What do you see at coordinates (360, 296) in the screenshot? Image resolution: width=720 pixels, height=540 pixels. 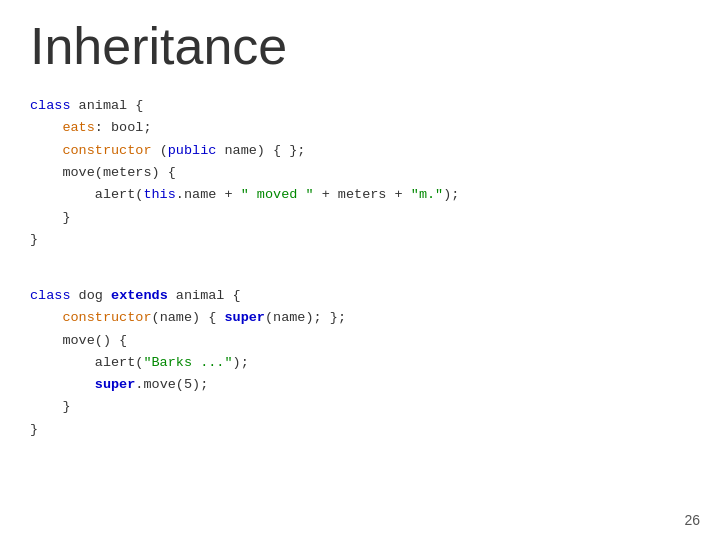 I see `code-line-8: class dog extends animal {` at bounding box center [360, 296].